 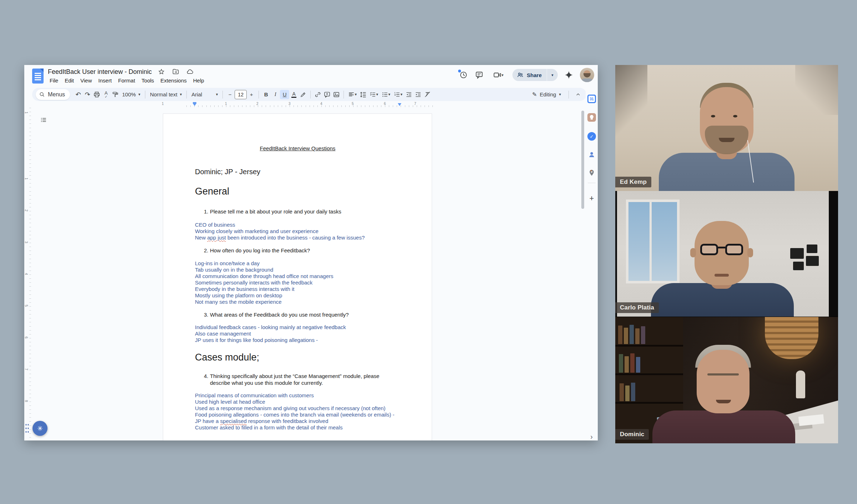 What do you see at coordinates (131, 95) in the screenshot?
I see `zoom-select: 100%▾` at bounding box center [131, 95].